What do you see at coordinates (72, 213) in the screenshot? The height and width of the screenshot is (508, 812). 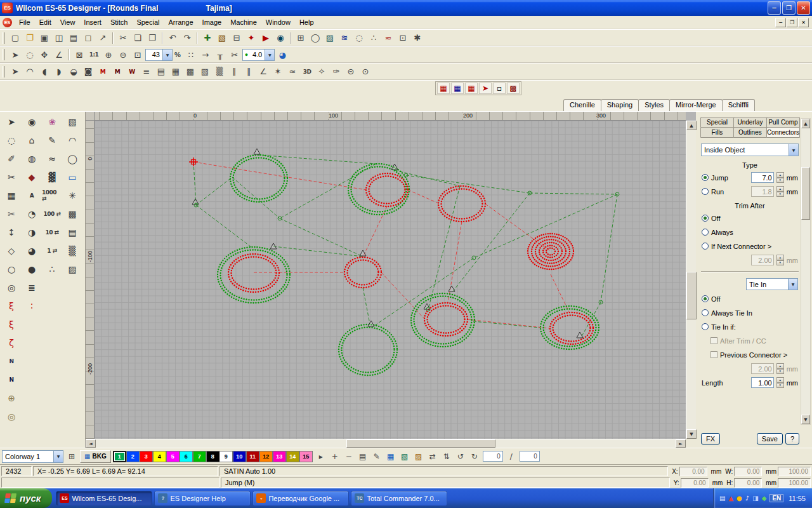 I see `pattern-stamp-tool: ▩` at bounding box center [72, 213].